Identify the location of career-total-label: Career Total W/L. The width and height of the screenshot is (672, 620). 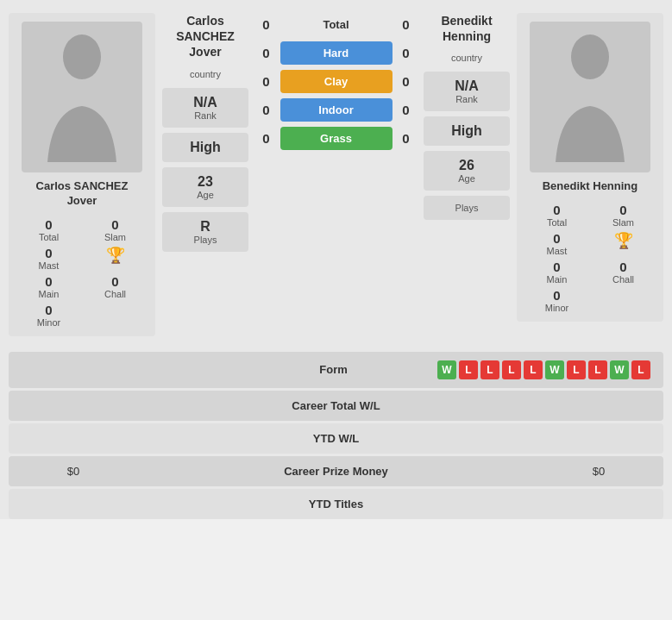
(336, 405).